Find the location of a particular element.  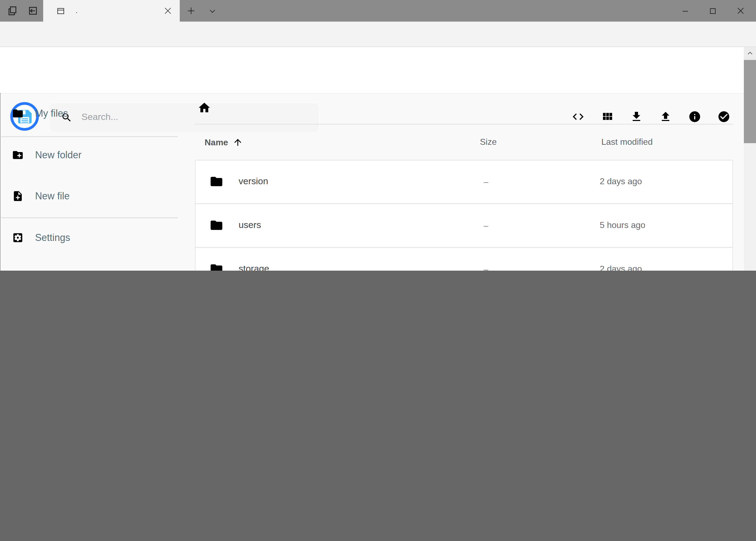

breadcrumb-home-icon is located at coordinates (204, 108).